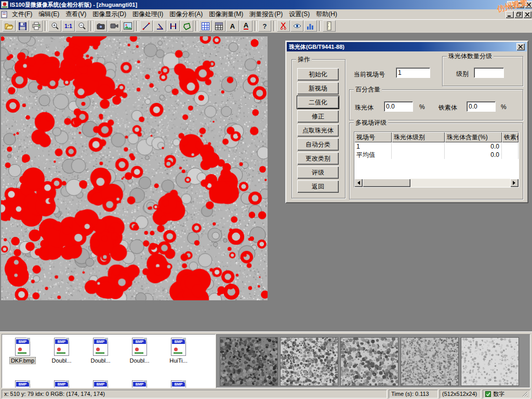 Image resolution: width=532 pixels, height=399 pixels. What do you see at coordinates (413, 73) in the screenshot?
I see `current-field-input` at bounding box center [413, 73].